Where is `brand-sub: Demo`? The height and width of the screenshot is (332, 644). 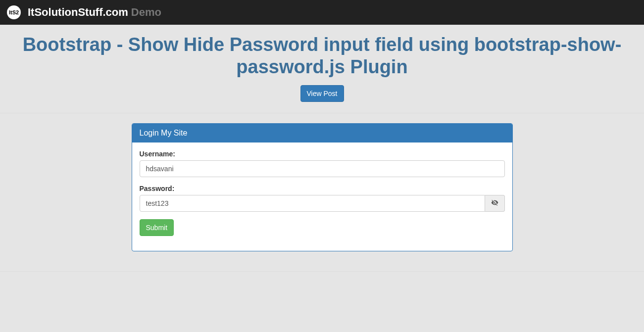
brand-sub: Demo is located at coordinates (147, 12).